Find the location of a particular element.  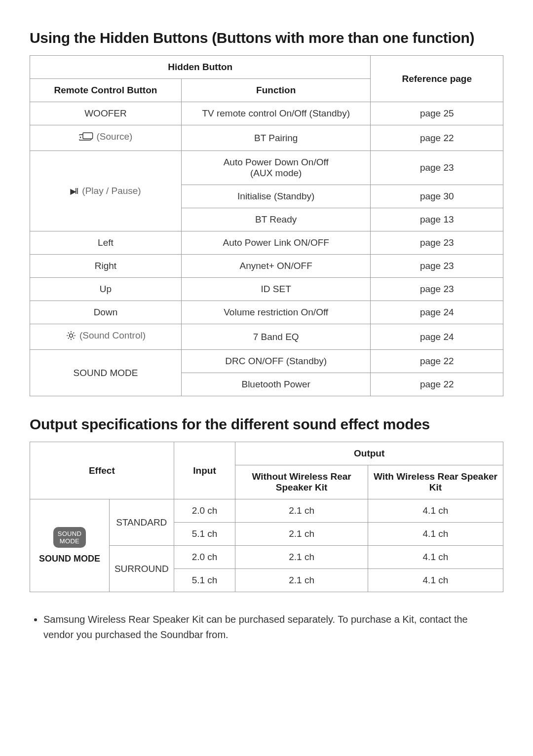

cell-mode-standard: STANDARD is located at coordinates (141, 523).